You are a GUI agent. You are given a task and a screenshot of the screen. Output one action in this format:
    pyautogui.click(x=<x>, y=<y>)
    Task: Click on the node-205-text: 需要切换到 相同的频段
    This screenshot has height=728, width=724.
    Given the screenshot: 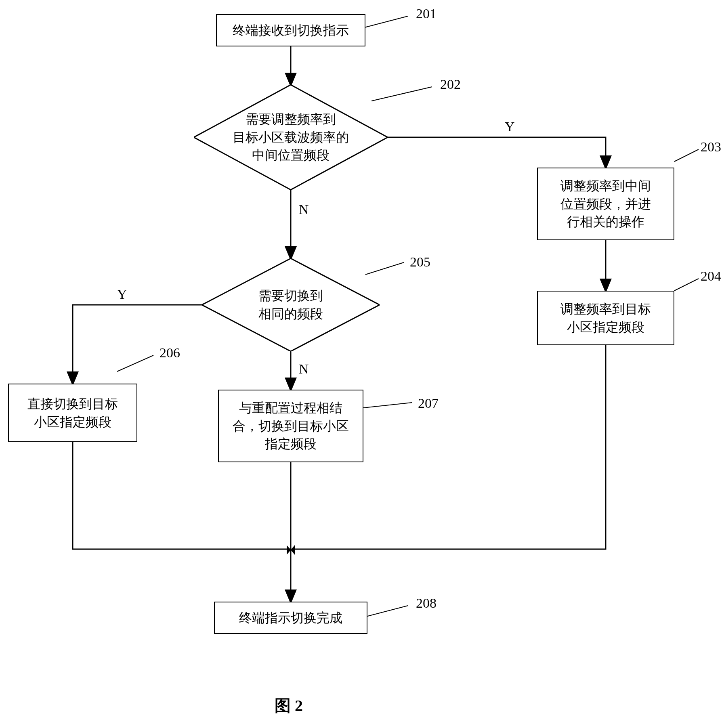 What is the action you would take?
    pyautogui.click(x=291, y=305)
    